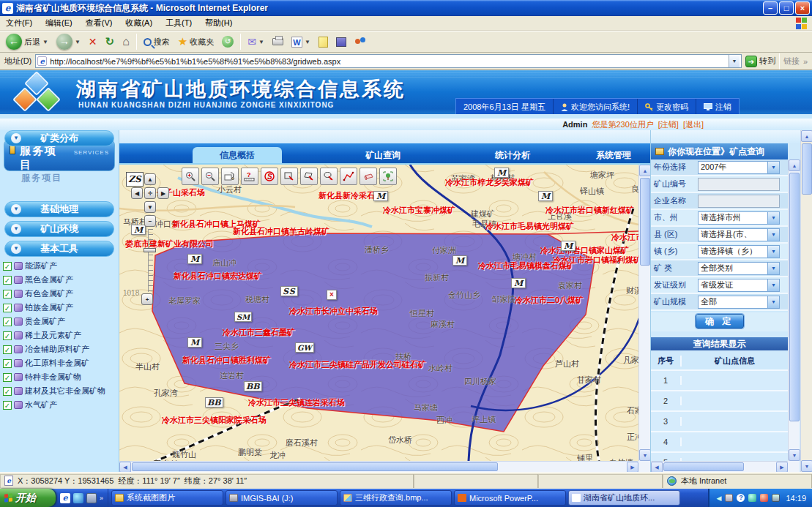  Describe the element at coordinates (624, 497) in the screenshot. I see `task-button: 湖南省矿山地质环...` at that location.